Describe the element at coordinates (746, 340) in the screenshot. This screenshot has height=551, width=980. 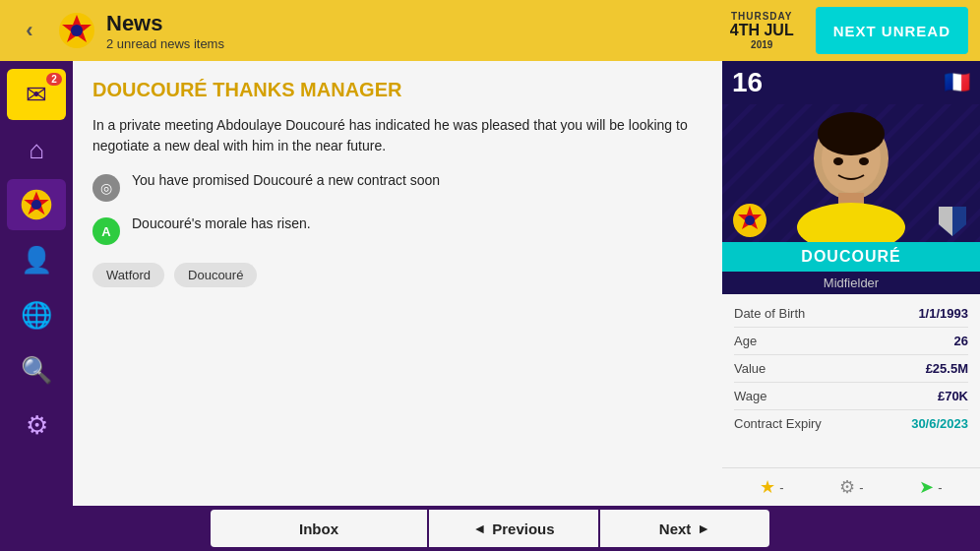
I see `stat-age-label: Age` at that location.